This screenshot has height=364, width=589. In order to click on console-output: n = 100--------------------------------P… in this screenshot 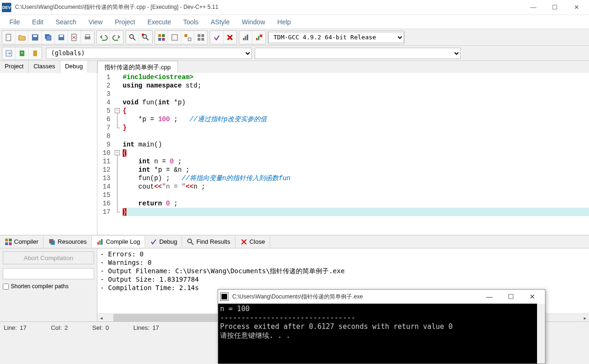, I will do `click(377, 334)`.